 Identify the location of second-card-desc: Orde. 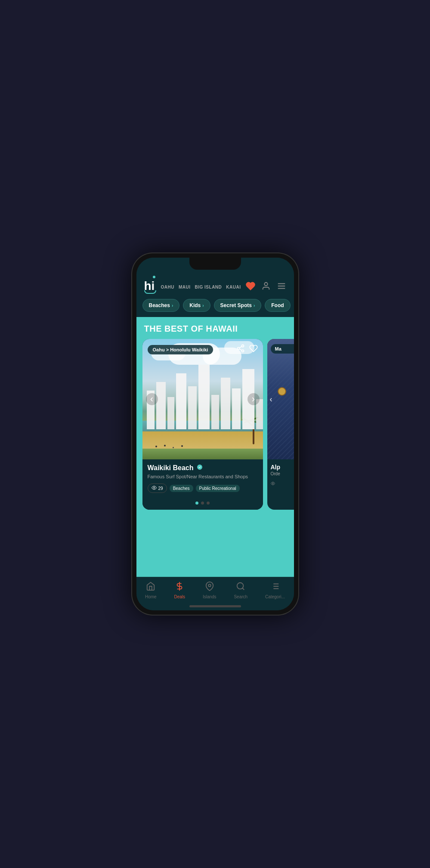
(282, 474).